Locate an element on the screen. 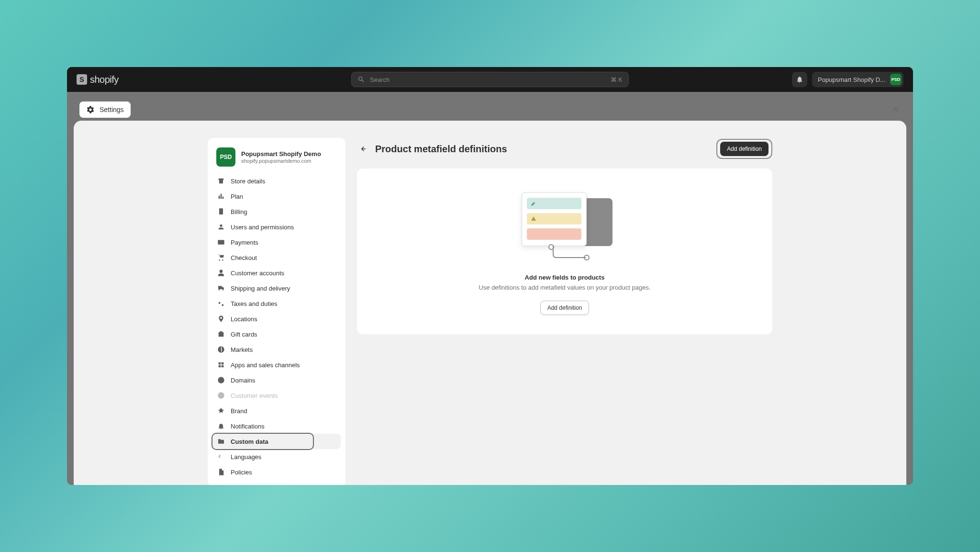 This screenshot has height=552, width=980. sidebar-item-gift-cards: Gift cards is located at coordinates (277, 334).